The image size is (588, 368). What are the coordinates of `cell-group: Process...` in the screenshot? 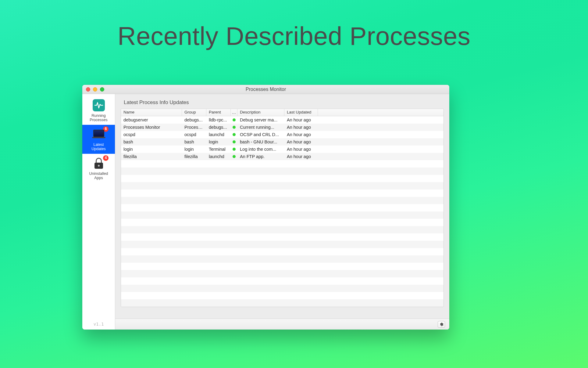 It's located at (194, 127).